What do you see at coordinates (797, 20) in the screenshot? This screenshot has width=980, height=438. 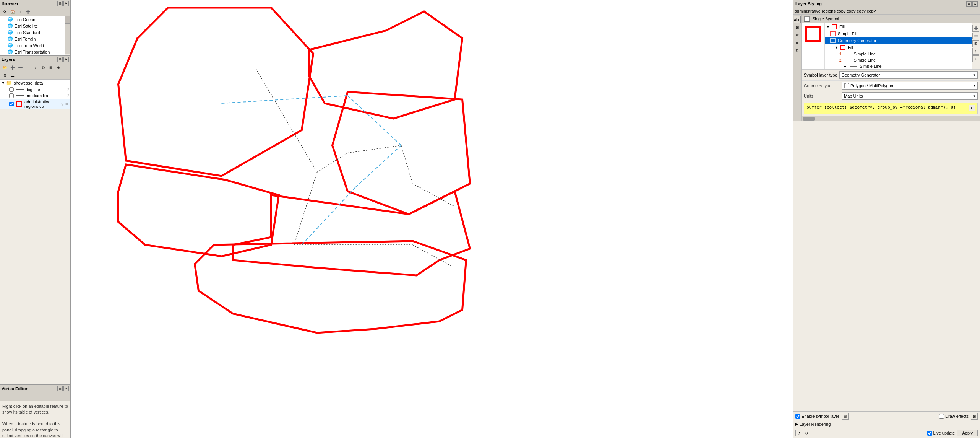 I see `tab-abc-btn: abc` at bounding box center [797, 20].